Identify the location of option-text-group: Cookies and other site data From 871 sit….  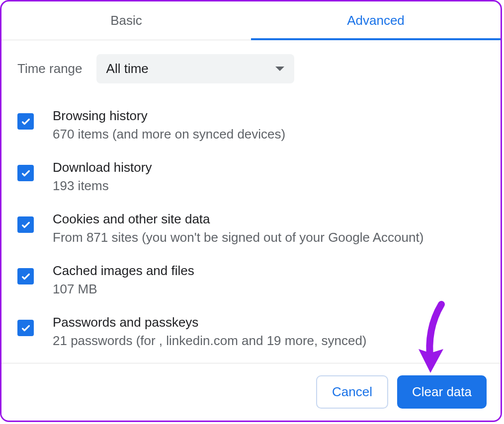
(238, 228).